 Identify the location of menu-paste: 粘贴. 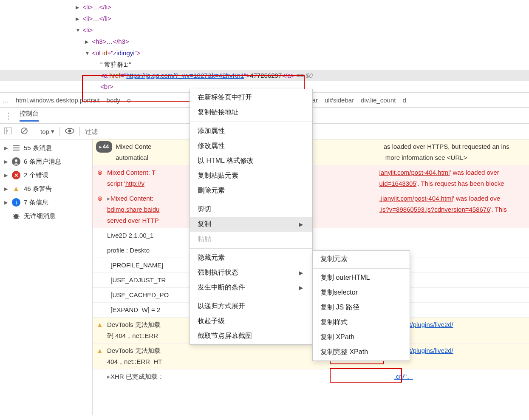
(251, 239).